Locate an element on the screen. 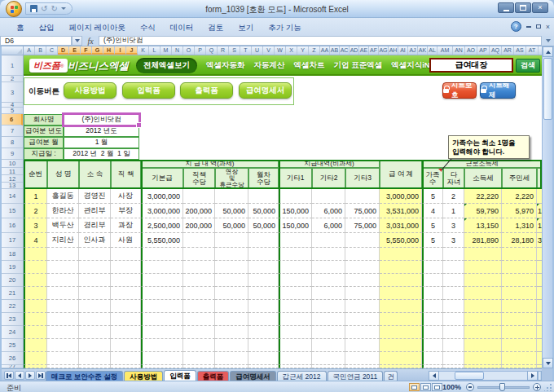 This screenshot has width=554, height=392. cell-etc1 is located at coordinates (295, 240).